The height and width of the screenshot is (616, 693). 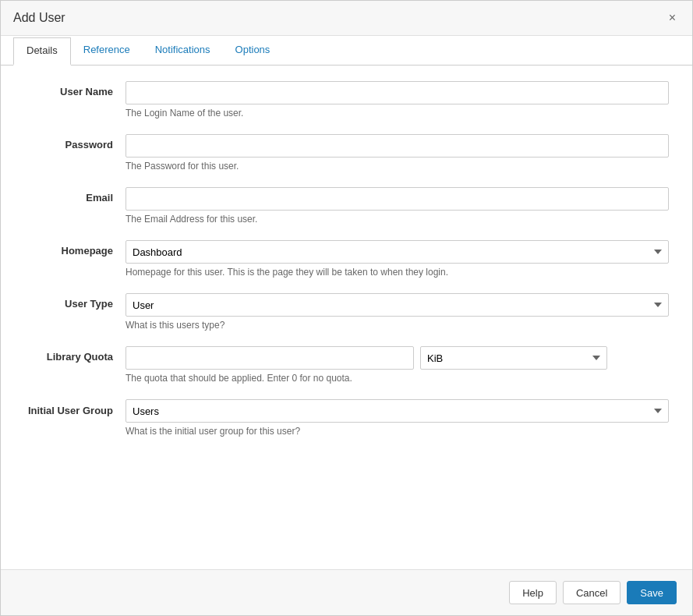 What do you see at coordinates (75, 195) in the screenshot?
I see `email-label: Email` at bounding box center [75, 195].